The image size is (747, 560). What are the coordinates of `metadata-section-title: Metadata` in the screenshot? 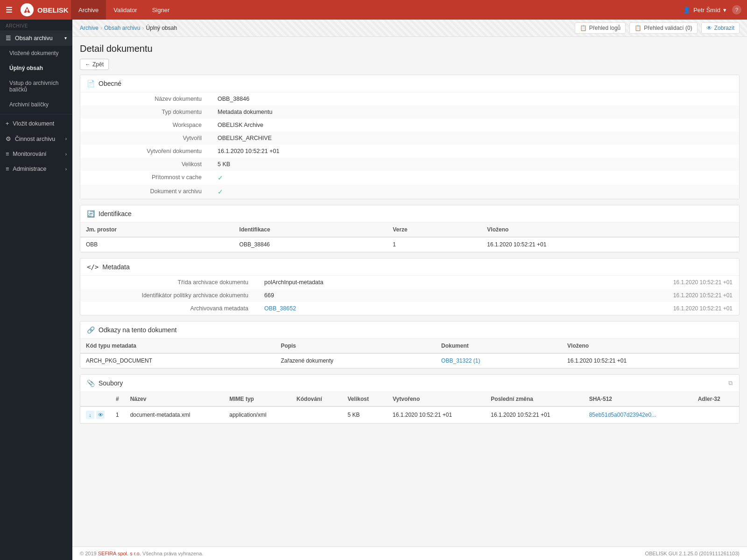 It's located at (116, 267).